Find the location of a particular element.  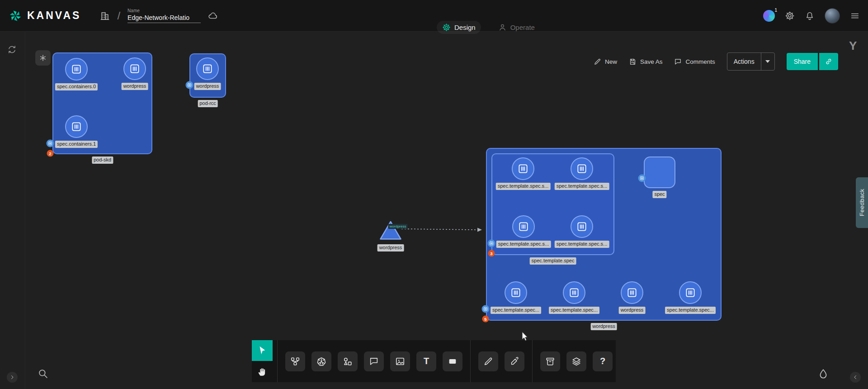

design-name-input: Edge-Network-Relatio is located at coordinates (164, 19).